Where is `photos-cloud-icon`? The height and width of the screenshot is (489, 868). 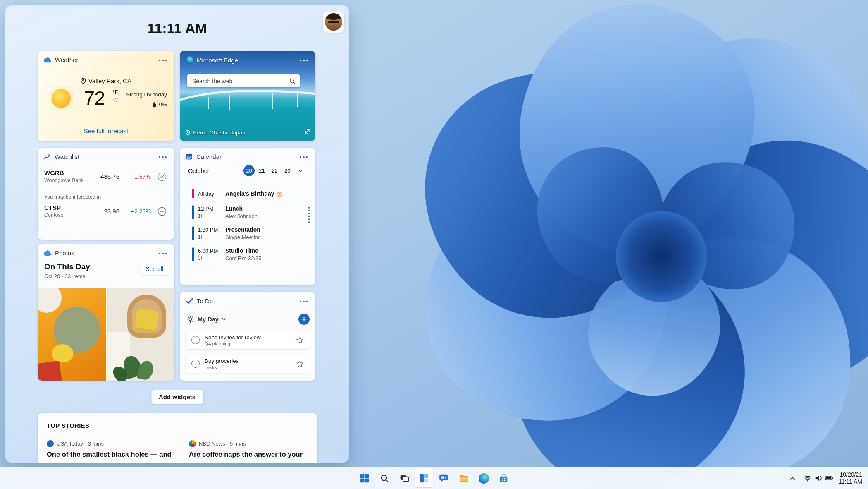
photos-cloud-icon is located at coordinates (47, 253).